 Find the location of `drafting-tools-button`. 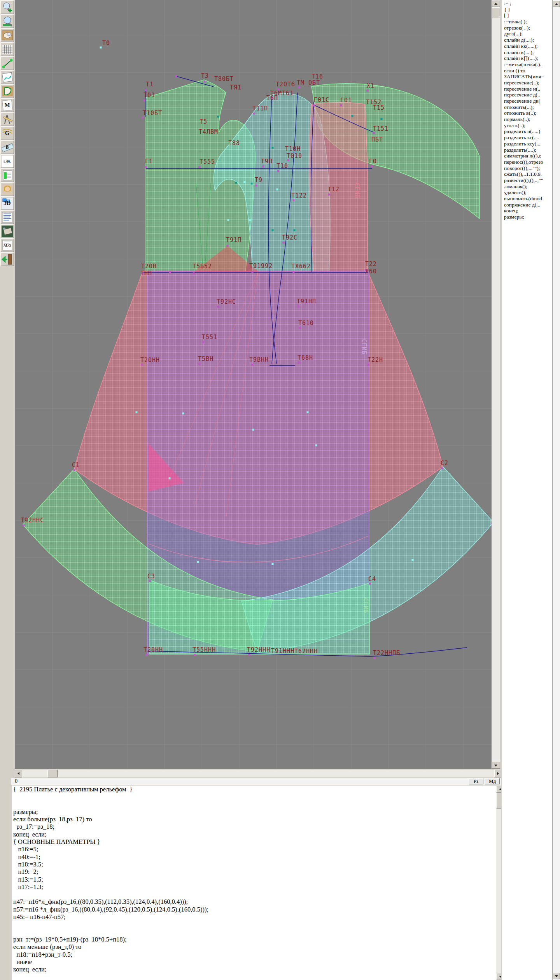

drafting-tools-button is located at coordinates (7, 119).